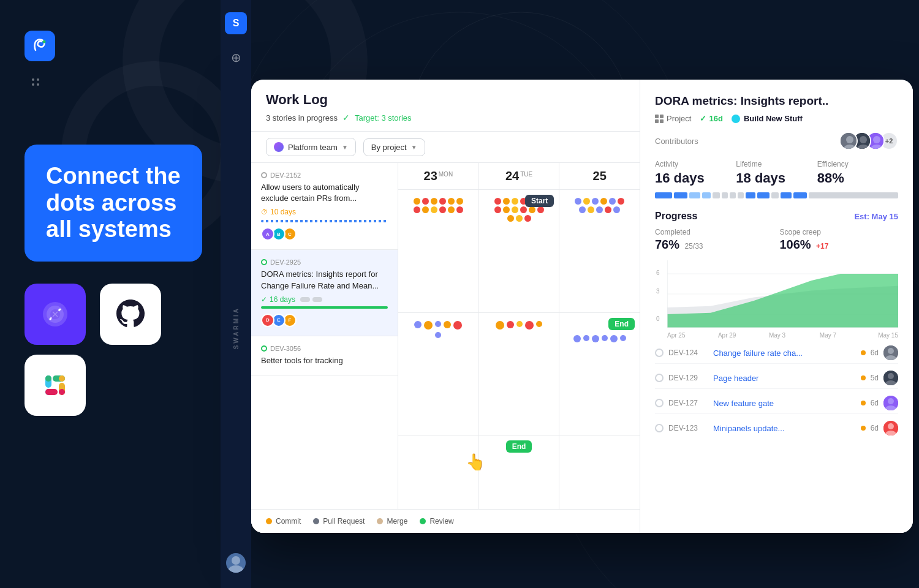  Describe the element at coordinates (658, 318) in the screenshot. I see `chart-y-0: 0` at that location.